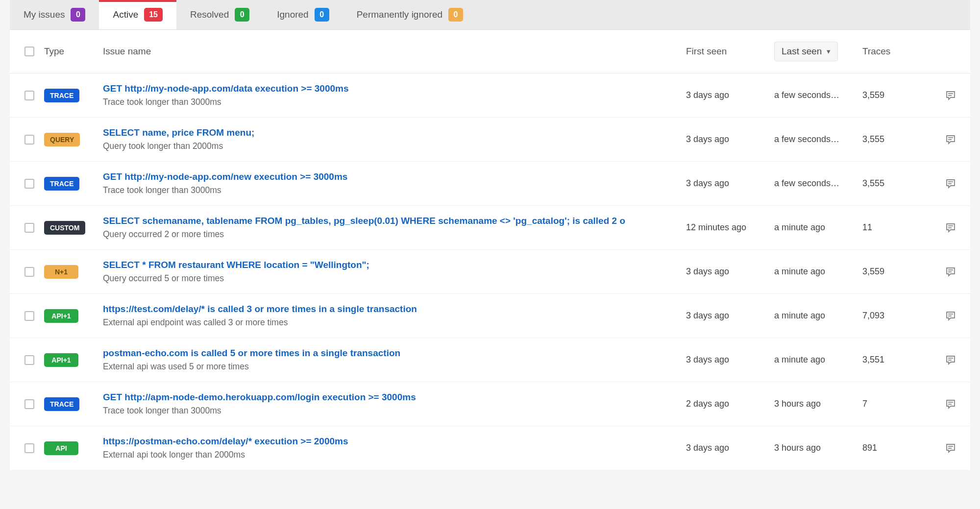  What do you see at coordinates (490, 448) in the screenshot?
I see `table-row: APIhttps://postman-echo.com/delay/* exec…` at bounding box center [490, 448].